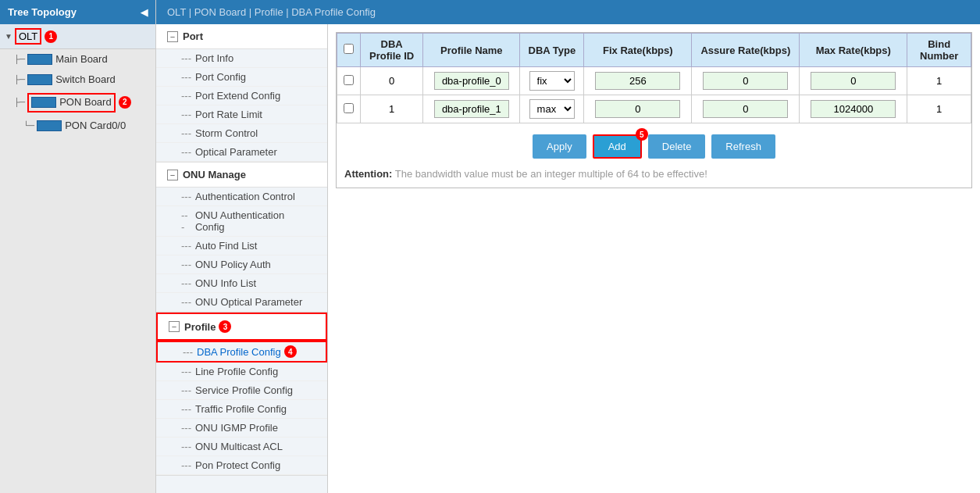 The image size is (980, 493). I want to click on olt-node: ▼ OLT 1, so click(78, 37).